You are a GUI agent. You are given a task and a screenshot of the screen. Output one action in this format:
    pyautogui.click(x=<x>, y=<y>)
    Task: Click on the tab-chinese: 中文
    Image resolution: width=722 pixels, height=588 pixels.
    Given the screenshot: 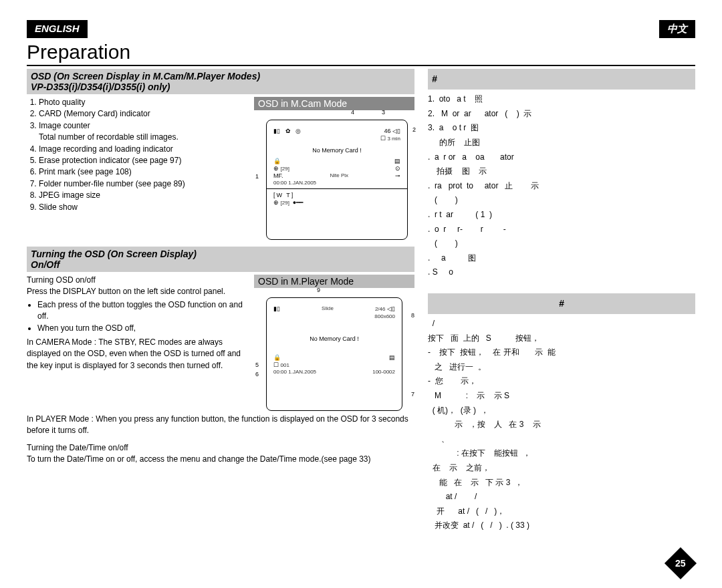 What is the action you would take?
    pyautogui.click(x=677, y=29)
    